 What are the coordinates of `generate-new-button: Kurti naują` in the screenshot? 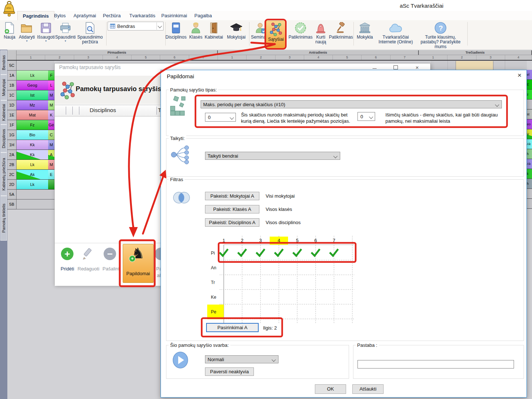 It's located at (321, 33).